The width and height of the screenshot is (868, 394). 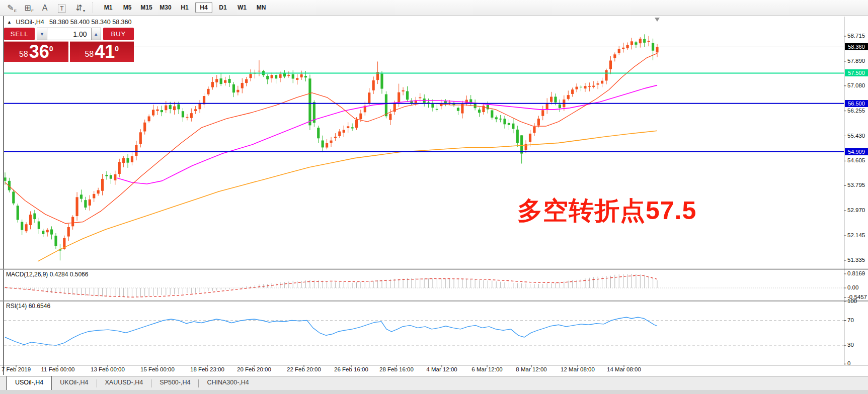 I want to click on macd-axis-label: 0.8169, so click(x=856, y=273).